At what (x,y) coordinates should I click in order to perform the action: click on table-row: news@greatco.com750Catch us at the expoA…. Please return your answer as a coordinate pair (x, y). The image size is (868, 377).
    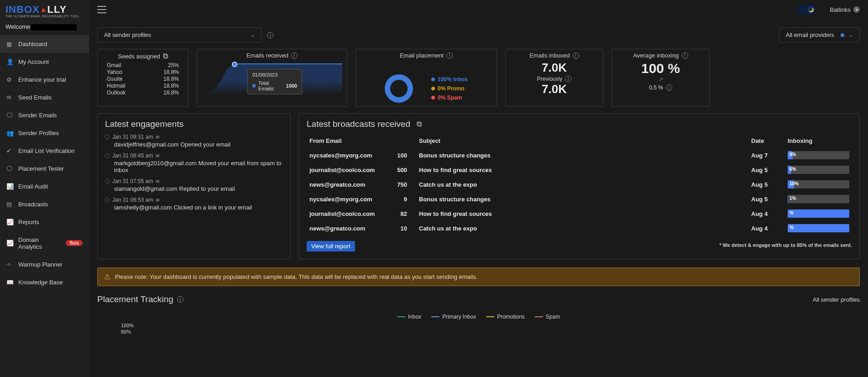
    Looking at the image, I should click on (580, 184).